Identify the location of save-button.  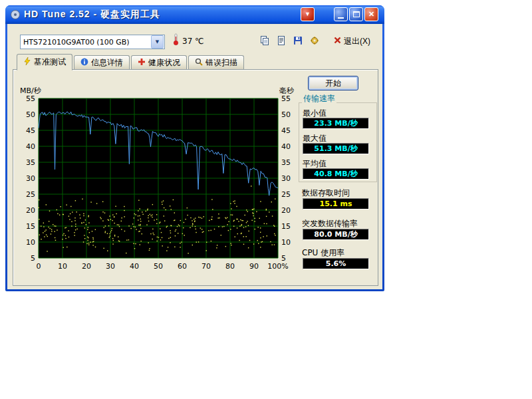
(298, 41).